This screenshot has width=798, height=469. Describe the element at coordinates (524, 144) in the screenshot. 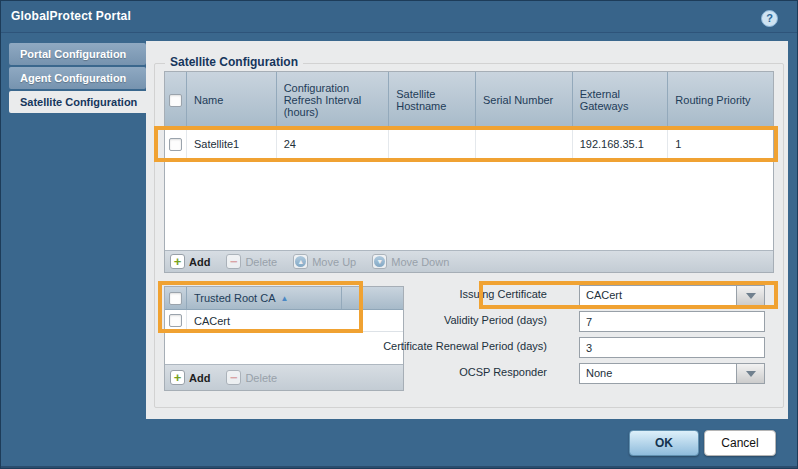

I see `cell-serial` at that location.